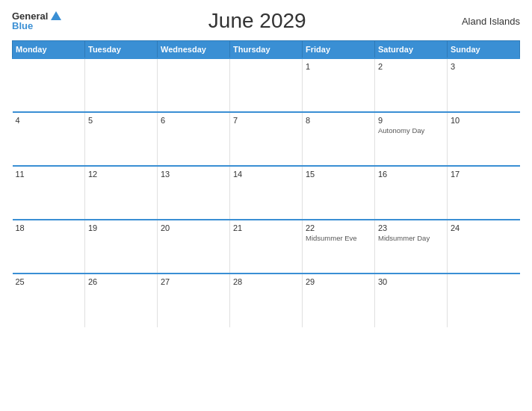 The image size is (532, 411). I want to click on day-number: 26, so click(121, 282).